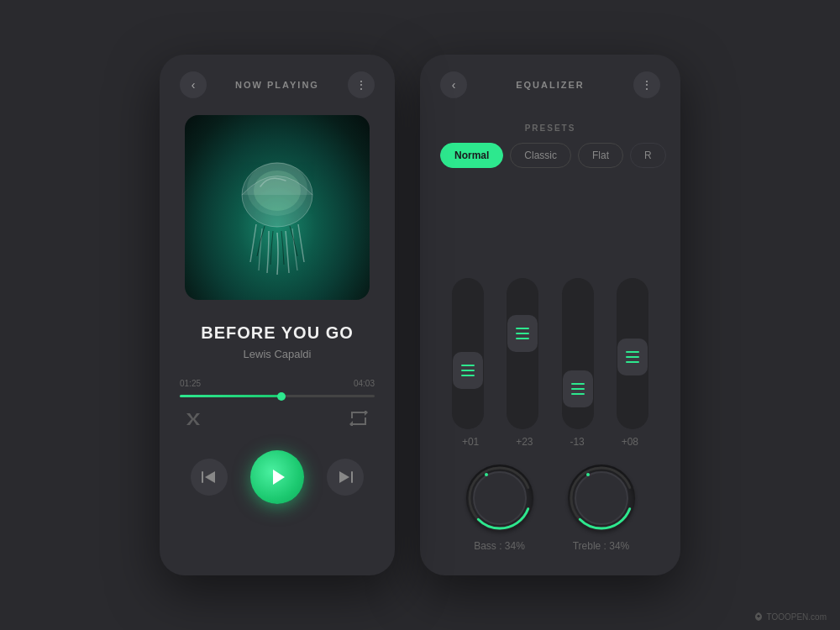 The height and width of the screenshot is (630, 840). Describe the element at coordinates (797, 617) in the screenshot. I see `watermark-text: TOOOPEN.com` at that location.